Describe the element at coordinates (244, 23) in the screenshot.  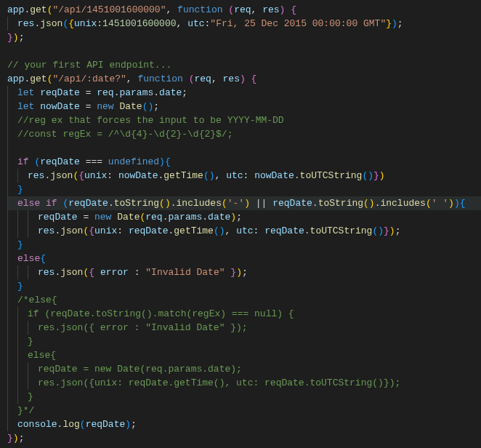
I see `code-line: res.json({unix:1451001600000, utc:"Fri, …` at that location.